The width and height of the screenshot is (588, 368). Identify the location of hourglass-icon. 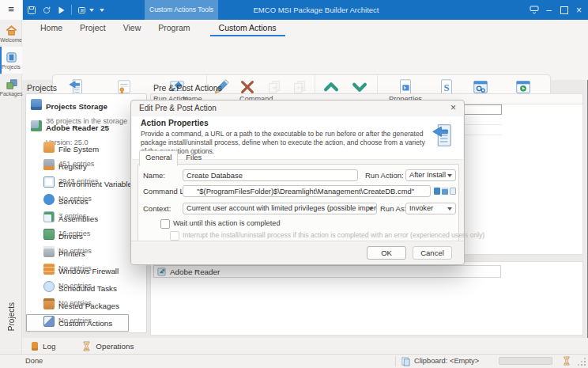
(87, 347).